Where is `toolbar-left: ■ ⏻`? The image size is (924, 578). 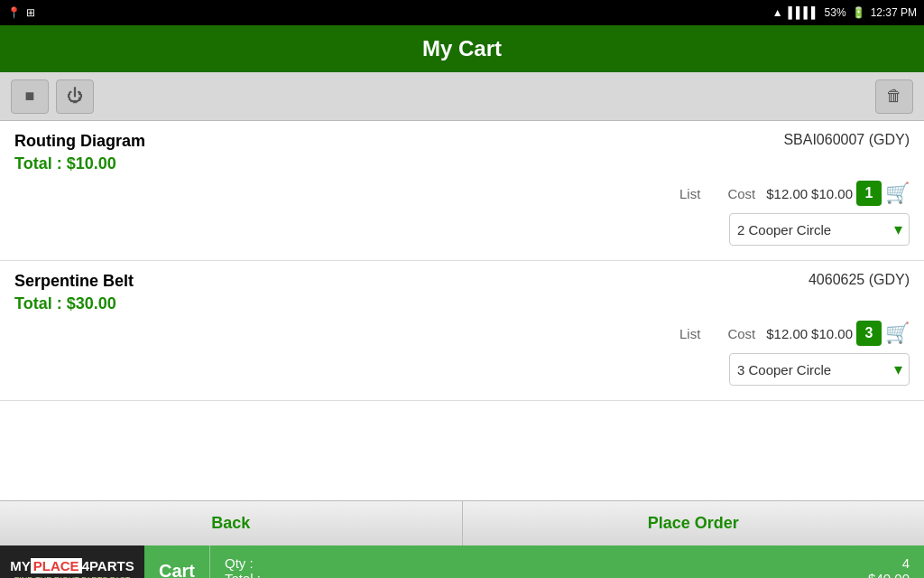 toolbar-left: ■ ⏻ is located at coordinates (52, 97).